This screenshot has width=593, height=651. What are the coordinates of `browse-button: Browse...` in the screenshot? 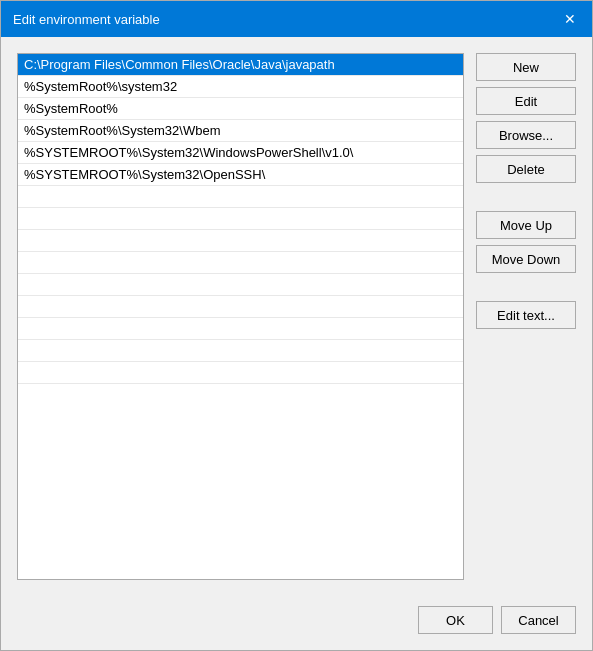 It's located at (526, 135).